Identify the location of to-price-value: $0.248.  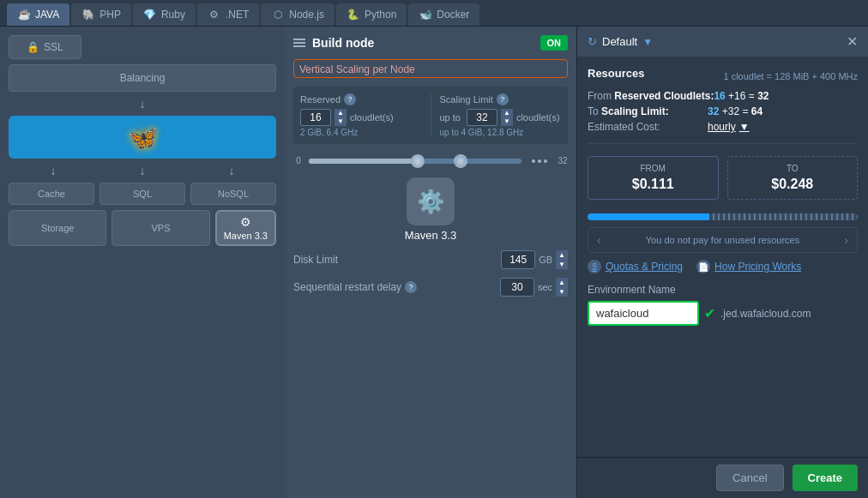
(793, 184).